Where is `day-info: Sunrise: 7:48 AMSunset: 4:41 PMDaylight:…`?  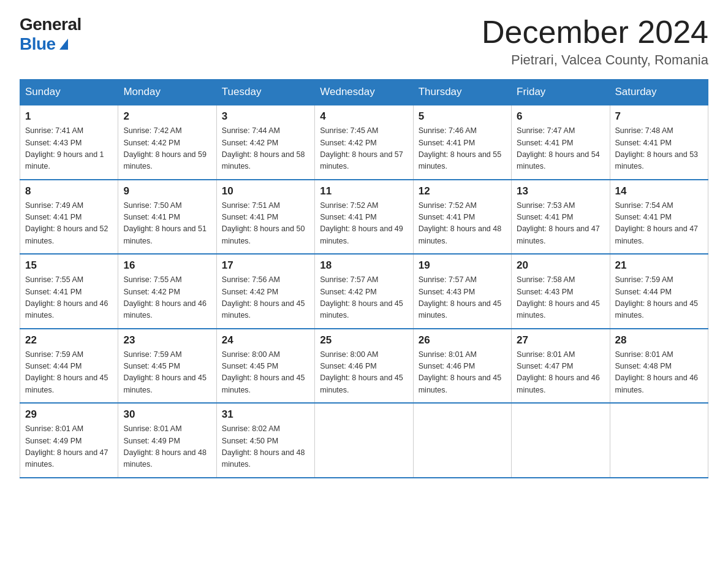 day-info: Sunrise: 7:48 AMSunset: 4:41 PMDaylight:… is located at coordinates (657, 148).